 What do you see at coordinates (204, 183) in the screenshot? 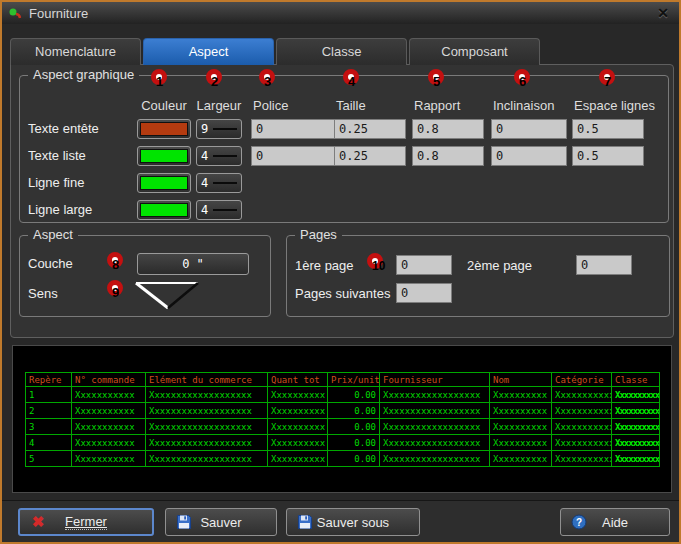
I see `largeur-value: 4` at bounding box center [204, 183].